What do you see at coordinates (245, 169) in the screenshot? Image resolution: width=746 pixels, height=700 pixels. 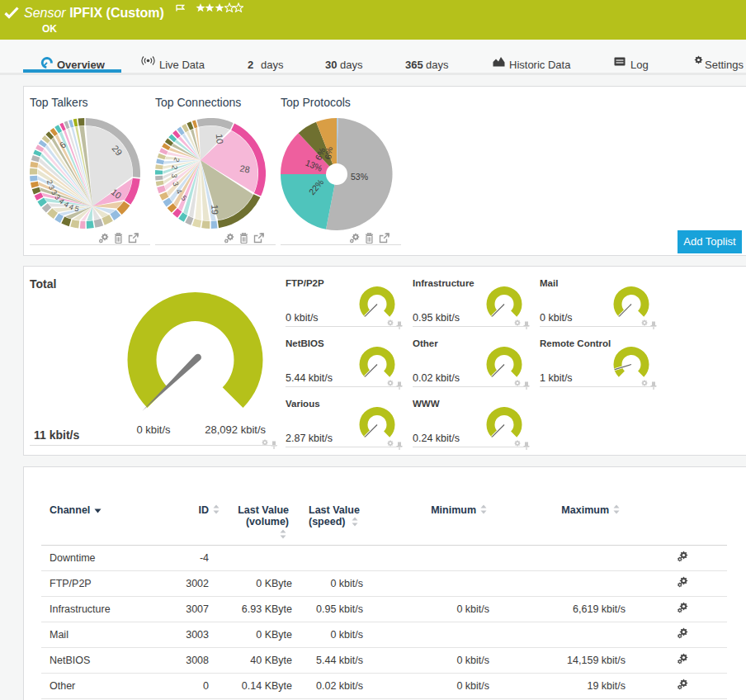 I see `svg-text: 28` at bounding box center [245, 169].